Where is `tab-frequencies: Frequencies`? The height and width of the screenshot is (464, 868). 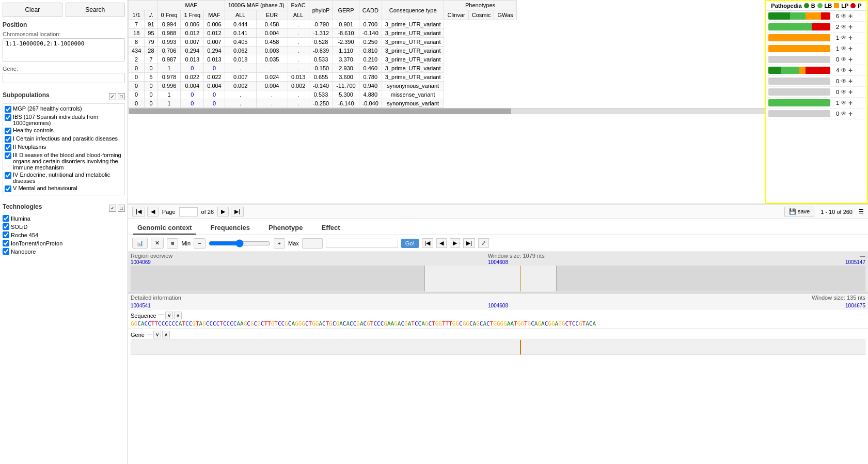
tab-frequencies: Frequencies is located at coordinates (230, 228).